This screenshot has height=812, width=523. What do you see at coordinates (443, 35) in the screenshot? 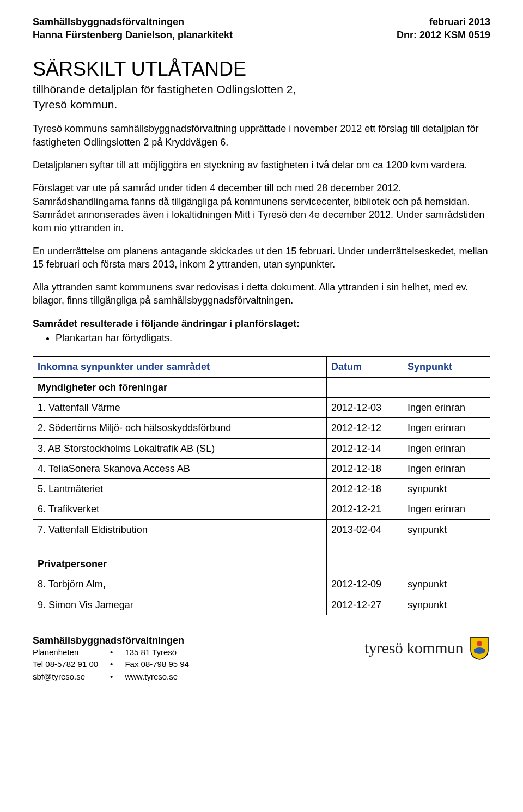
I see `header-dnr: Dnr: 2012 KSM 0519` at bounding box center [443, 35].